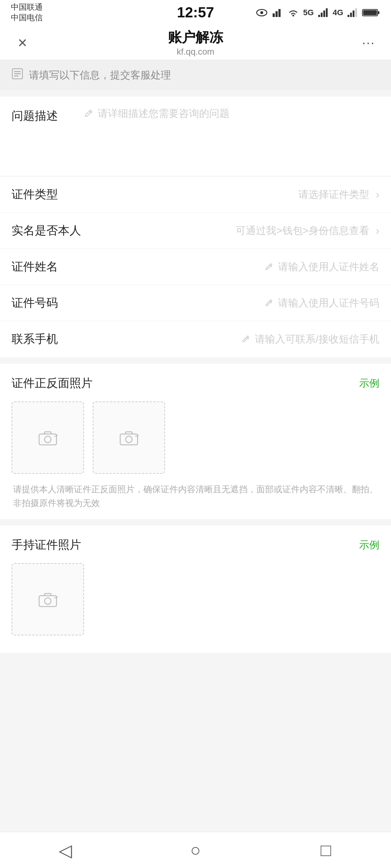 Image resolution: width=391 pixels, height=868 pixels. I want to click on 4g-icon: 4G, so click(338, 13).